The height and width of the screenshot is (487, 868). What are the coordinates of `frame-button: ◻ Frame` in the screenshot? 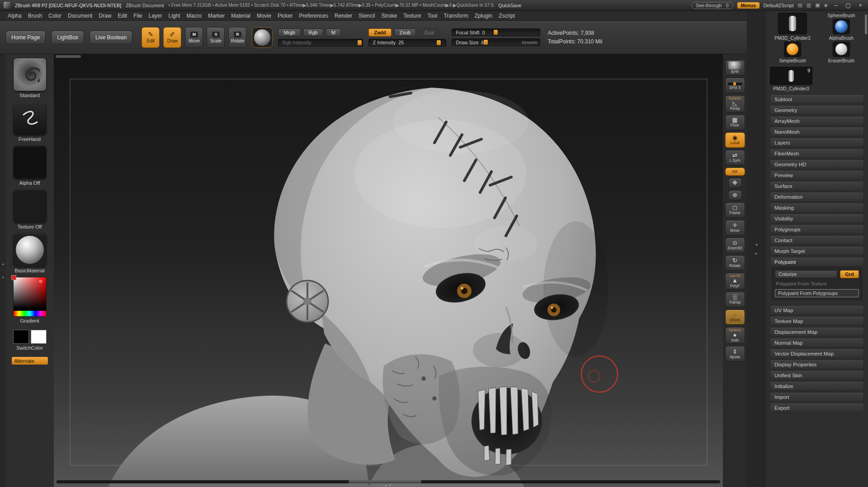 It's located at (735, 210).